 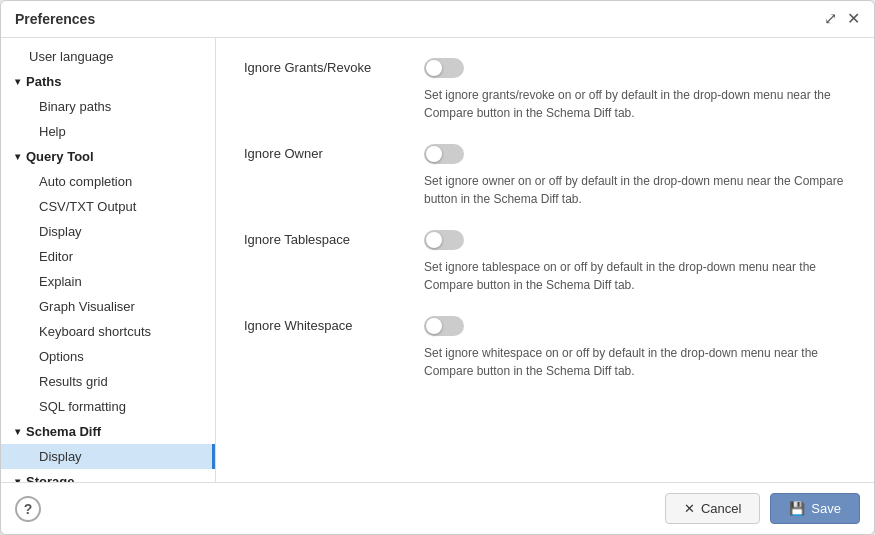 What do you see at coordinates (108, 106) in the screenshot?
I see `sidebar-item-binary-paths: Binary paths` at bounding box center [108, 106].